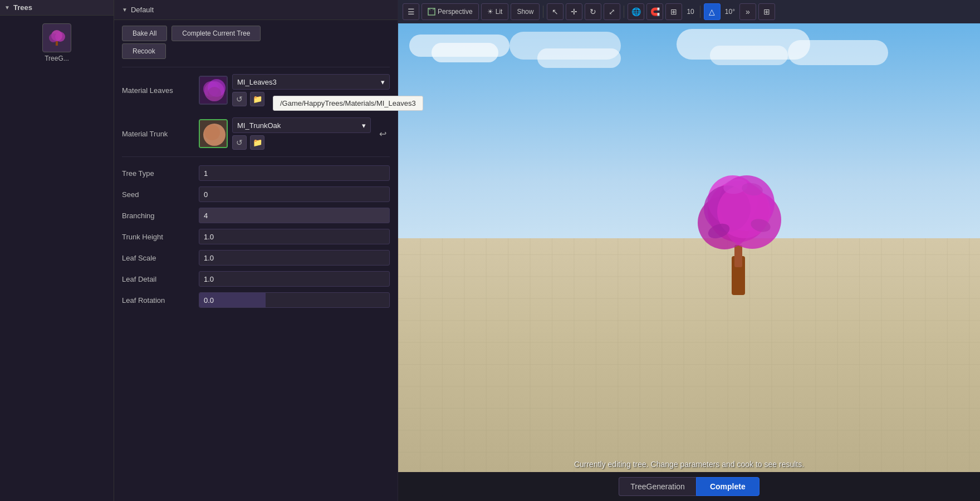 The width and height of the screenshot is (980, 501). What do you see at coordinates (57, 38) in the screenshot?
I see `tree-icon` at bounding box center [57, 38].